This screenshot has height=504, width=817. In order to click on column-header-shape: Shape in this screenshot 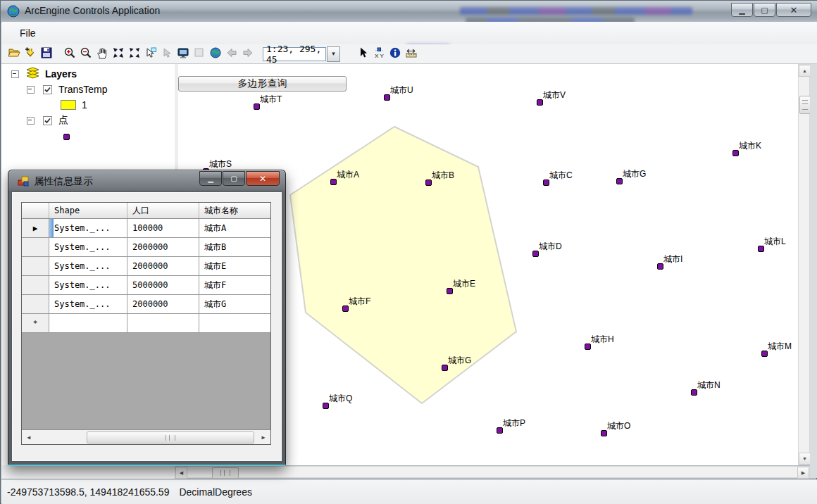, I will do `click(89, 210)`.